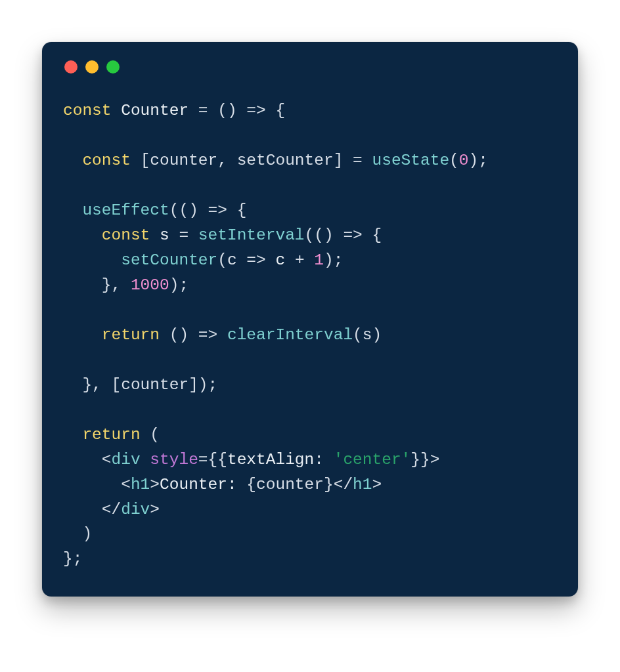 This screenshot has height=672, width=620. What do you see at coordinates (150, 285) in the screenshot?
I see `code-token: 1000` at bounding box center [150, 285].